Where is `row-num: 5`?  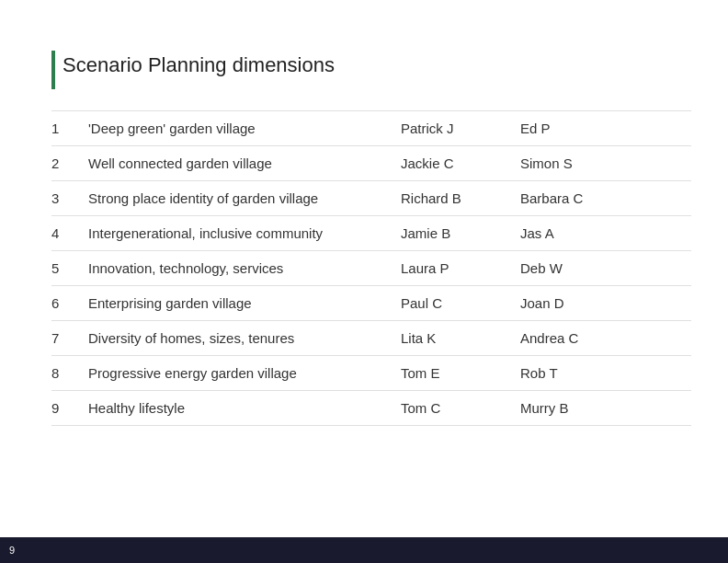 row-num: 5 is located at coordinates (70, 269).